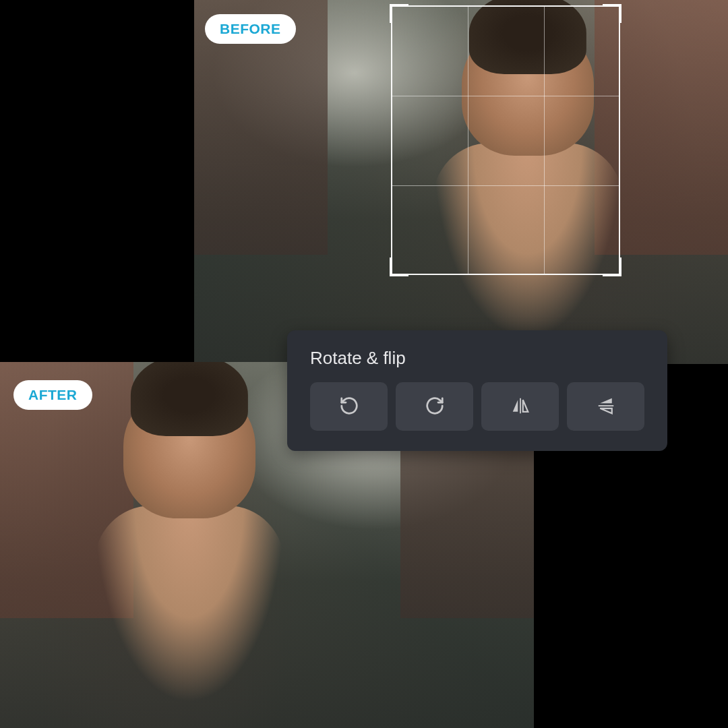 The image size is (728, 728). What do you see at coordinates (605, 406) in the screenshot?
I see `flip-vertical-button` at bounding box center [605, 406].